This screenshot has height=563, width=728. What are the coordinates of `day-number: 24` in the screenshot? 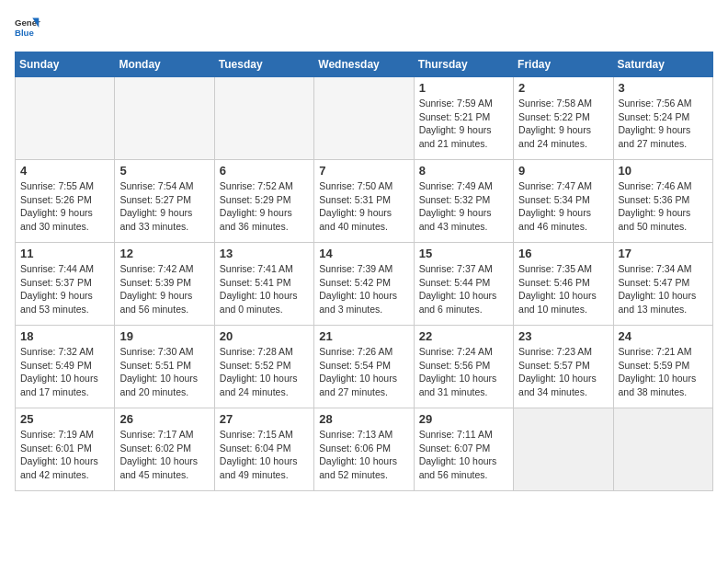 It's located at (664, 337).